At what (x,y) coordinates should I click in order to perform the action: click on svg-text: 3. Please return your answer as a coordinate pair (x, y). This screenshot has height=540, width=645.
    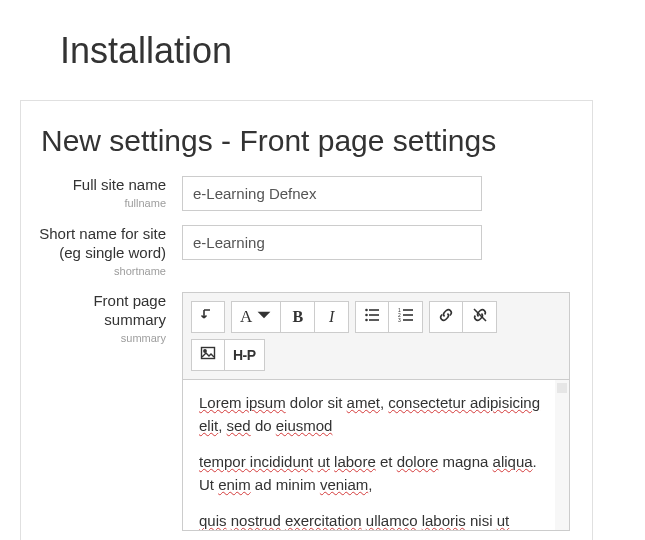
    Looking at the image, I should click on (400, 320).